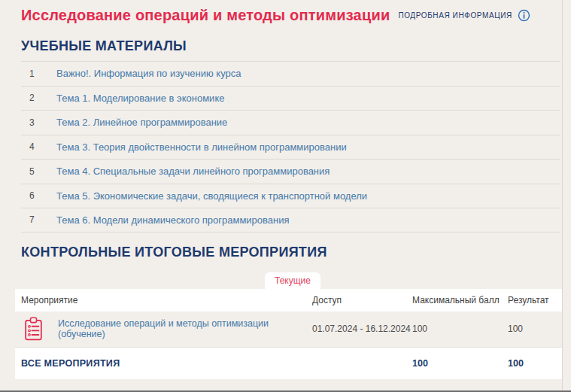 Image resolution: width=571 pixels, height=392 pixels. I want to click on total-result: 100, so click(536, 363).